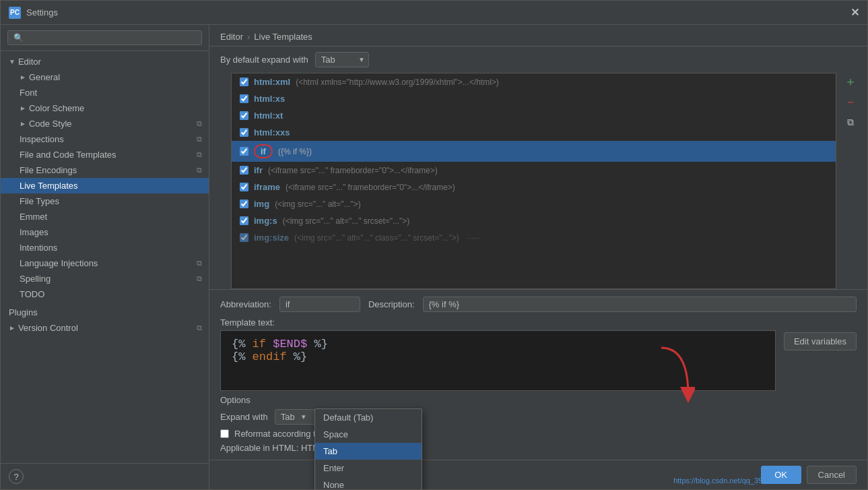 Image resolution: width=868 pixels, height=490 pixels. What do you see at coordinates (368, 468) in the screenshot?
I see `dropdown-option-enter: Enter` at bounding box center [368, 468].